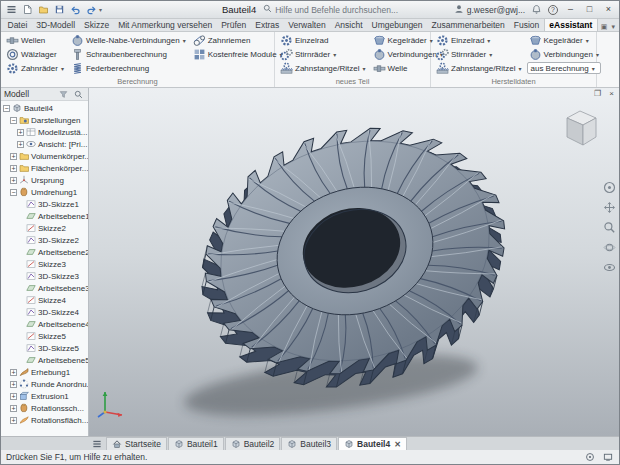 The height and width of the screenshot is (465, 620). Describe the element at coordinates (44, 156) in the screenshot. I see `tree-item-volumenkörper: +Volumenkörper...` at that location.